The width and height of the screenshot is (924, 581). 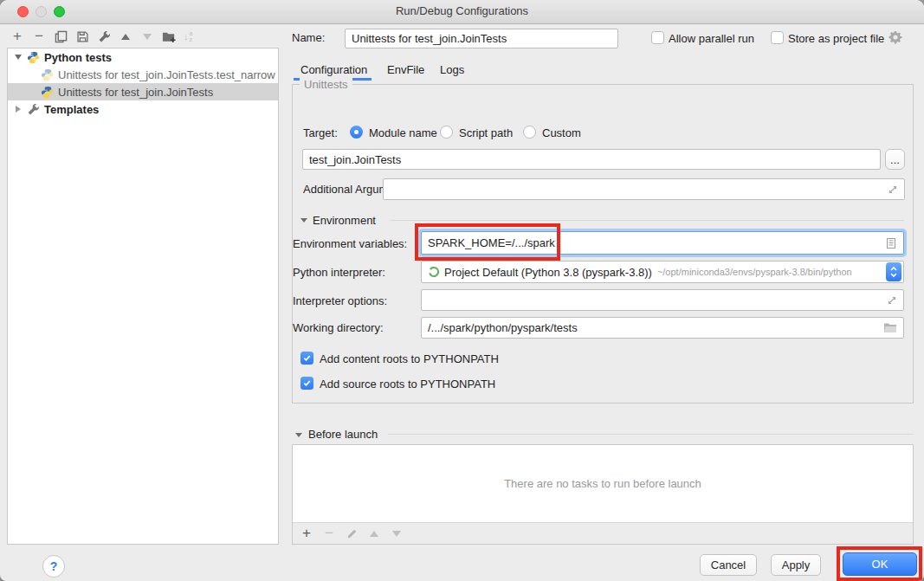 What do you see at coordinates (447, 132) in the screenshot?
I see `radio-script-path` at bounding box center [447, 132].